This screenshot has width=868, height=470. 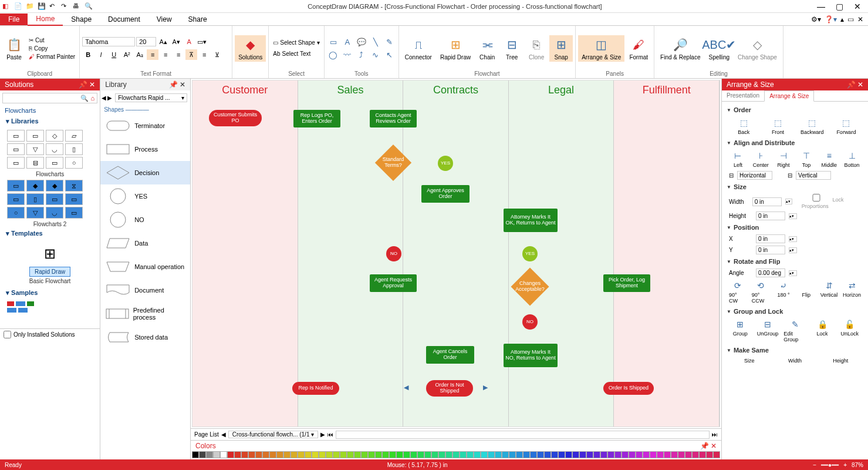 I want to click on node-no-1: NO, so click(x=394, y=254).